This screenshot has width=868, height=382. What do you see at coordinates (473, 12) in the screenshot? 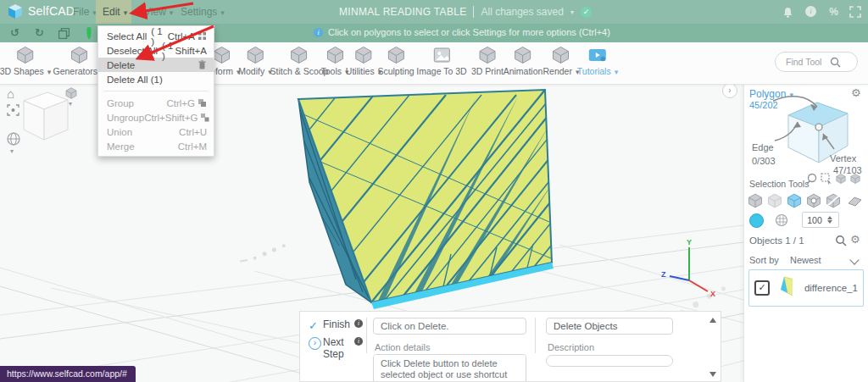
I see `title-separator` at bounding box center [473, 12].